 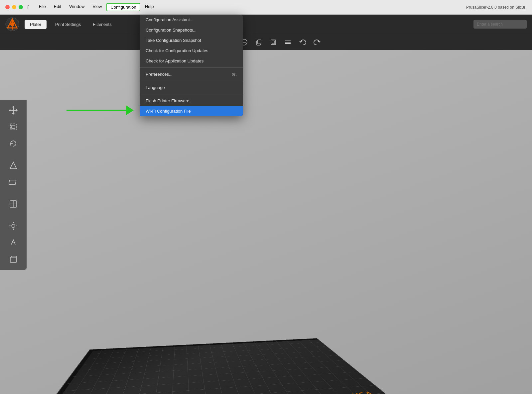 What do you see at coordinates (97, 7) in the screenshot?
I see `menu-view: View` at bounding box center [97, 7].